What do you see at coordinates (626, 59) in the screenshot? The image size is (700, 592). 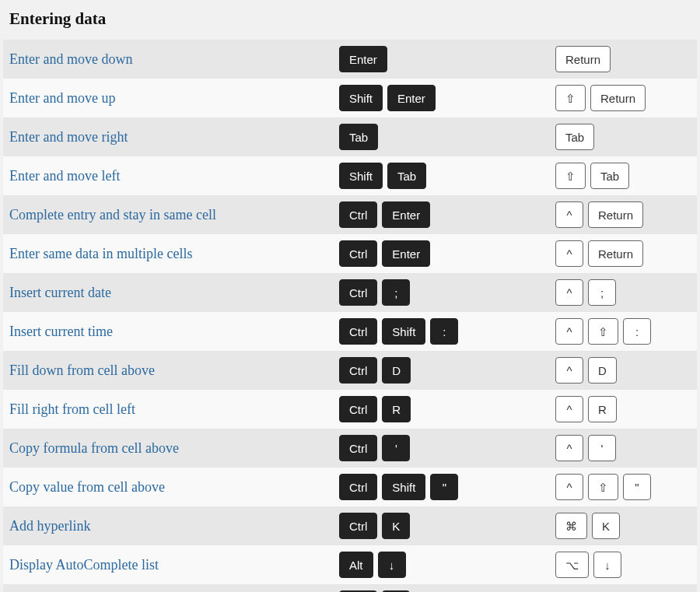 I see `mac-keys: Return` at bounding box center [626, 59].